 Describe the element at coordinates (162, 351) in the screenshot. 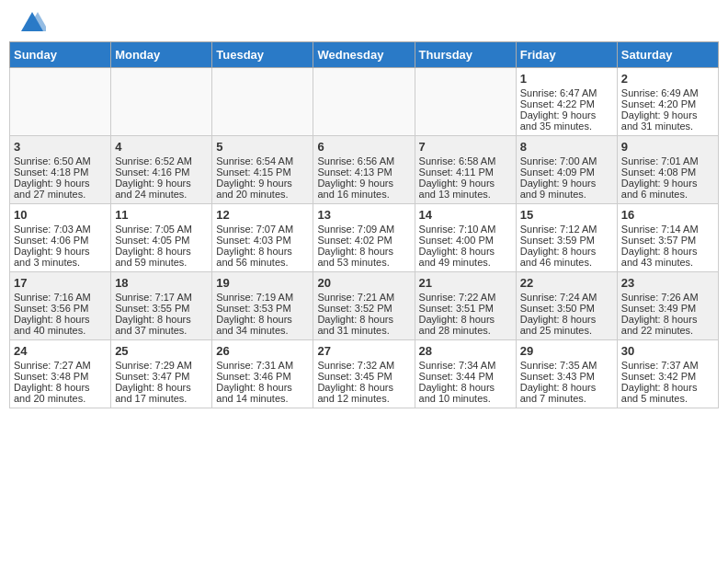

I see `day-number: 25` at that location.